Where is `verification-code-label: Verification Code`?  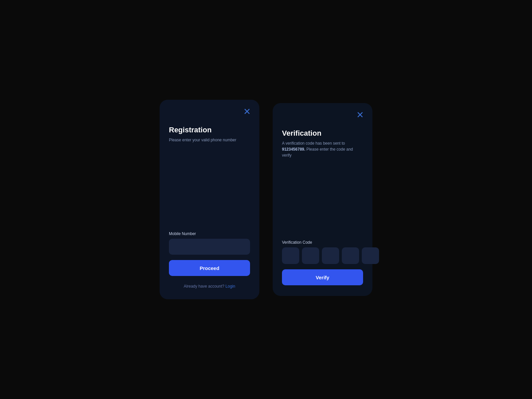 verification-code-label: Verification Code is located at coordinates (323, 242).